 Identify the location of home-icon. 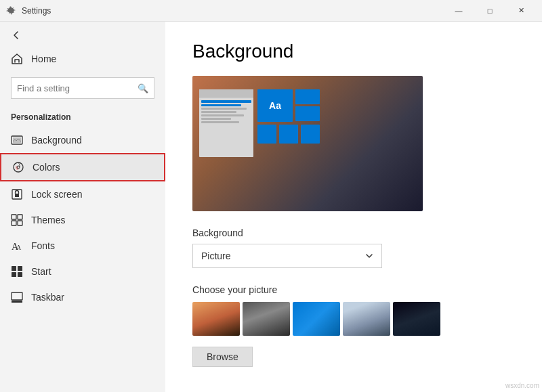
(17, 59).